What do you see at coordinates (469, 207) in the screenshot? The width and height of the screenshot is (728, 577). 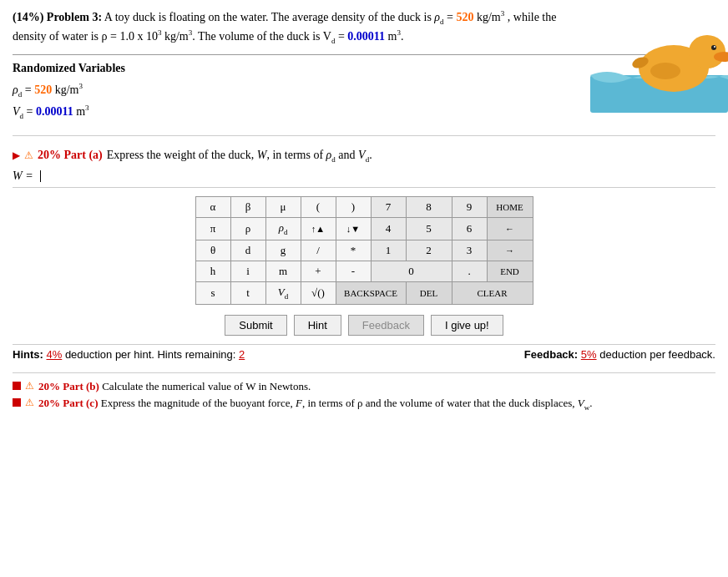 I see `key-9: 9` at bounding box center [469, 207].